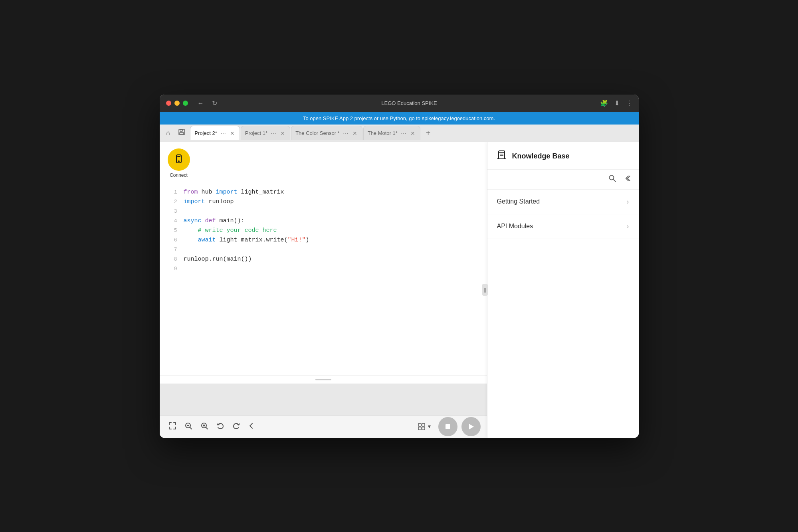  What do you see at coordinates (410, 103) in the screenshot?
I see `window-title: LEGO Education SPIKE` at bounding box center [410, 103].